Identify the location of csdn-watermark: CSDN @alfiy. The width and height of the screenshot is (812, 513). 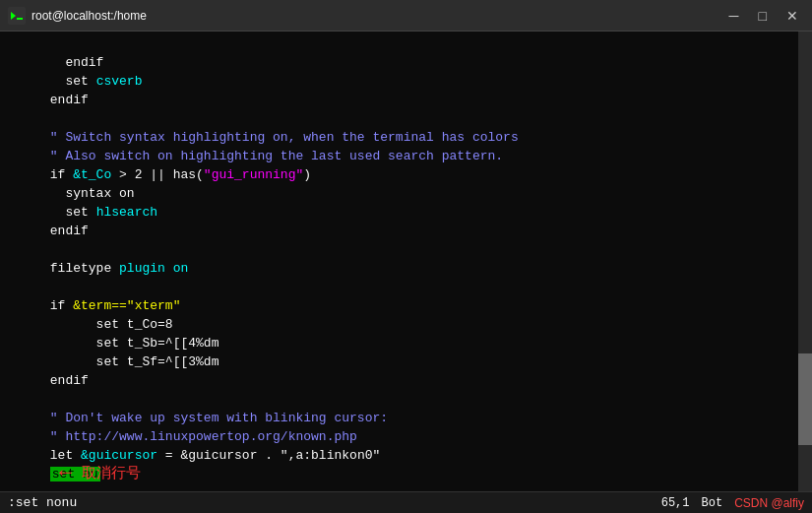
(770, 503).